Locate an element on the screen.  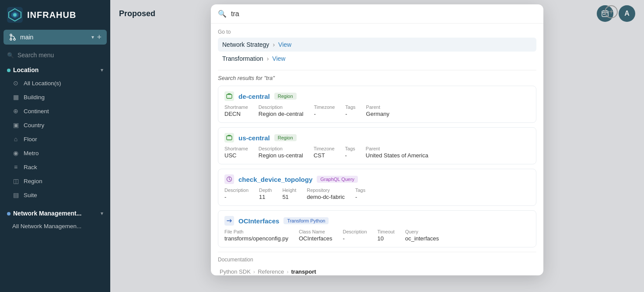
logo-icon is located at coordinates (15, 15).